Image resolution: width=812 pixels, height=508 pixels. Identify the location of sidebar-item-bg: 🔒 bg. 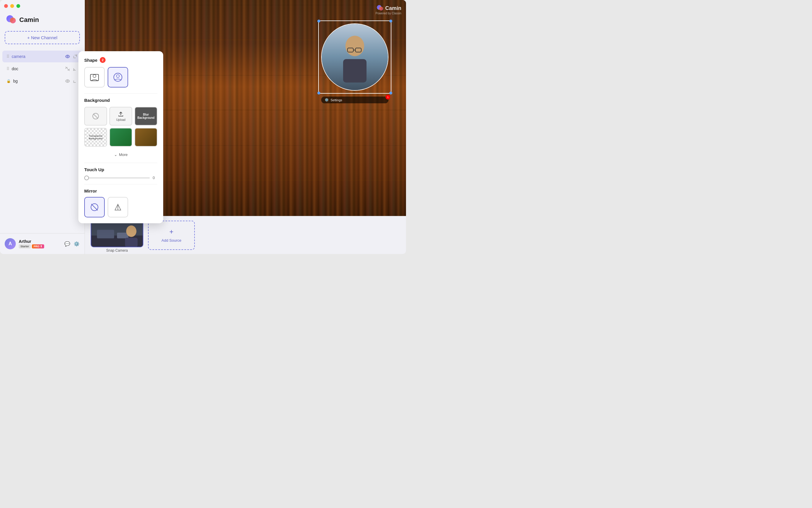
(42, 81).